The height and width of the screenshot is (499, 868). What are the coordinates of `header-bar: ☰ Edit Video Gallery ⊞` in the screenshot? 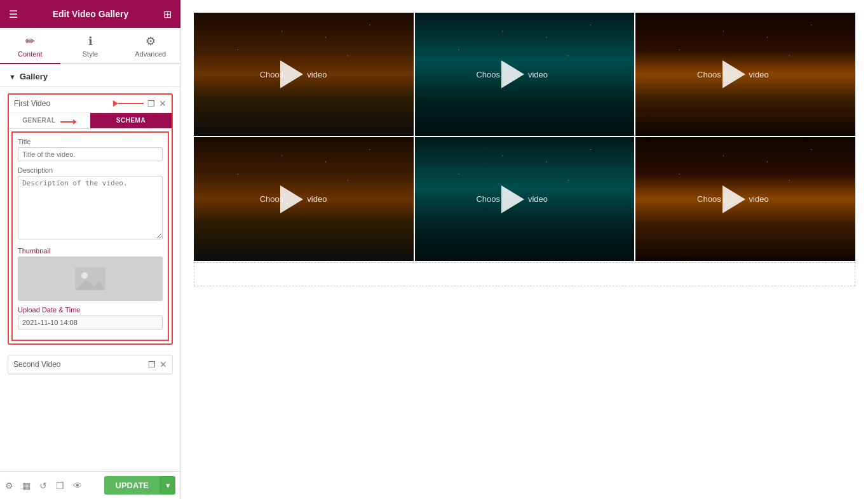 It's located at (90, 14).